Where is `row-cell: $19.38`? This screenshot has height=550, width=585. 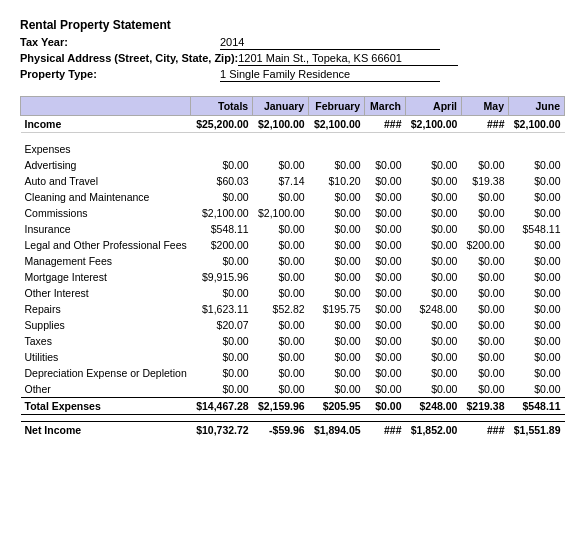
row-cell: $19.38 is located at coordinates (484, 181).